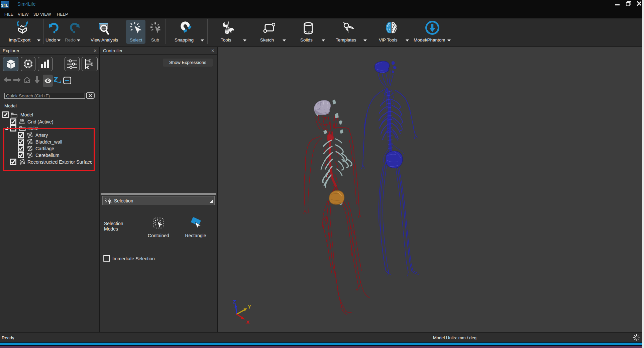  Describe the element at coordinates (5, 5) in the screenshot. I see `svg-text: 4` at that location.